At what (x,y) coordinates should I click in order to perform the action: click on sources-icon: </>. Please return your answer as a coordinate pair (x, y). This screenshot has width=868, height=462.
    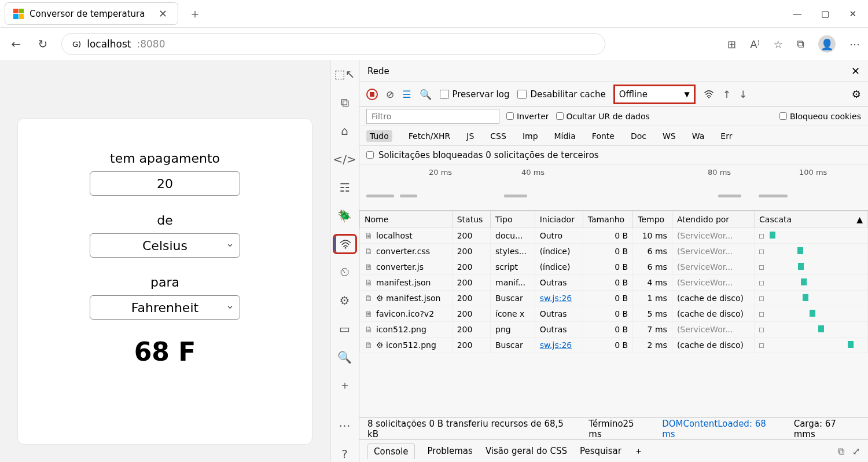
    Looking at the image, I should click on (345, 160).